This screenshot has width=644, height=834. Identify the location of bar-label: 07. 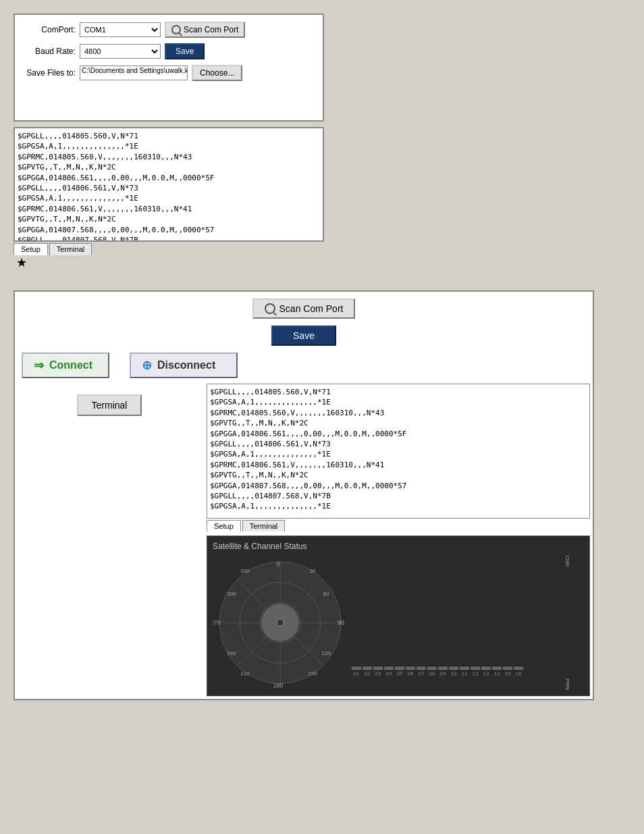
(421, 674).